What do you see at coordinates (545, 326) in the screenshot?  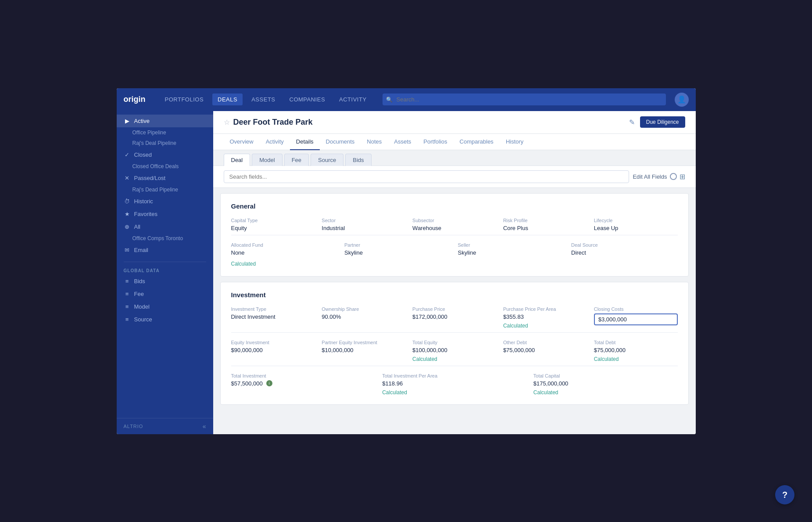 I see `calculated-link-purchase-price: Calculated` at bounding box center [545, 326].